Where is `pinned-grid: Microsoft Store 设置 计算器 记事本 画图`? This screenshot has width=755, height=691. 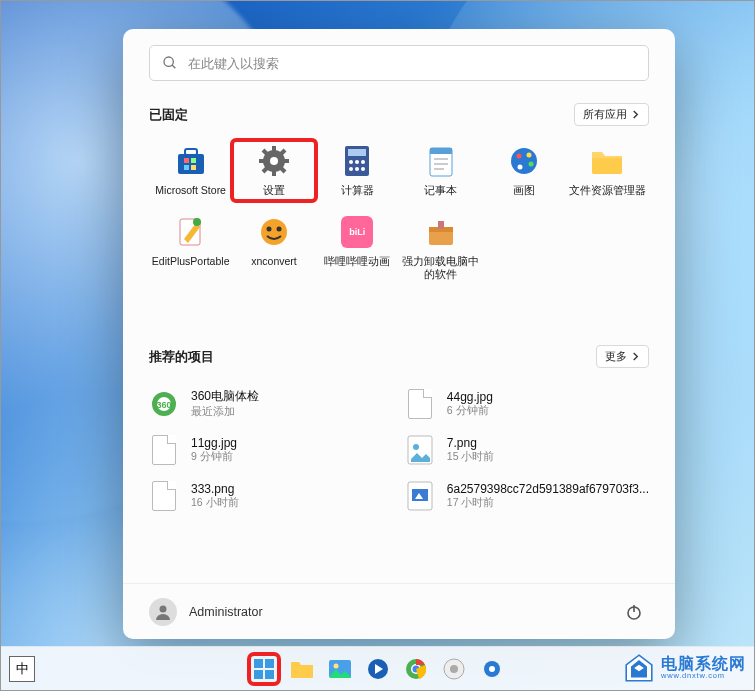
pinned-grid: Microsoft Store 设置 计算器 记事本 画图 is located at coordinates (399, 212).